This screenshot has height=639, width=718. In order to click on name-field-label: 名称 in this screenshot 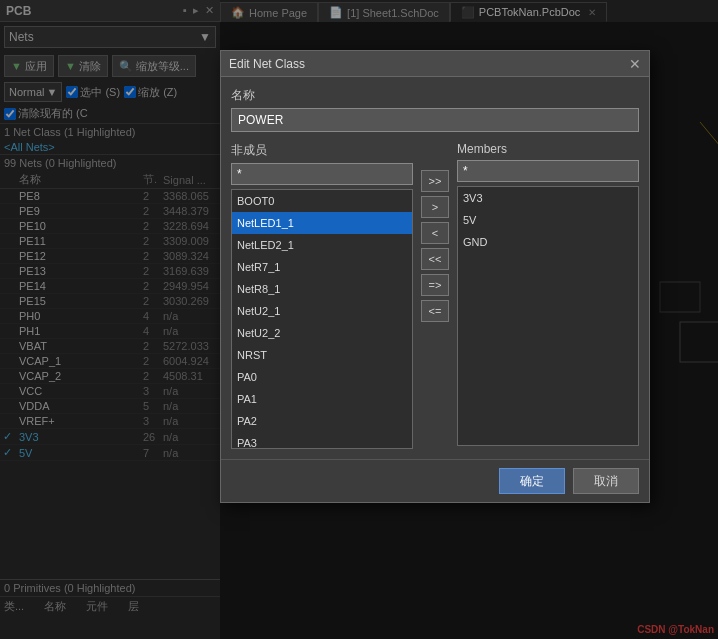, I will do `click(435, 96)`.